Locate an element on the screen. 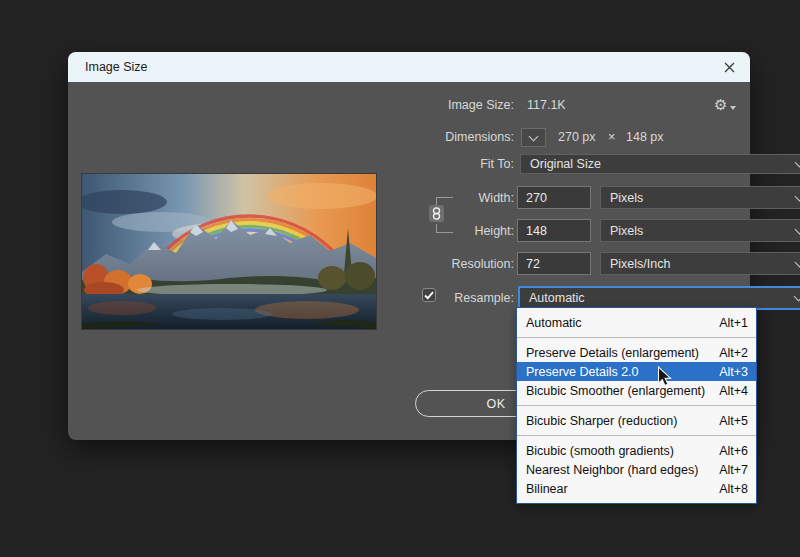  fit-to-label: Fit To: is located at coordinates (454, 164).